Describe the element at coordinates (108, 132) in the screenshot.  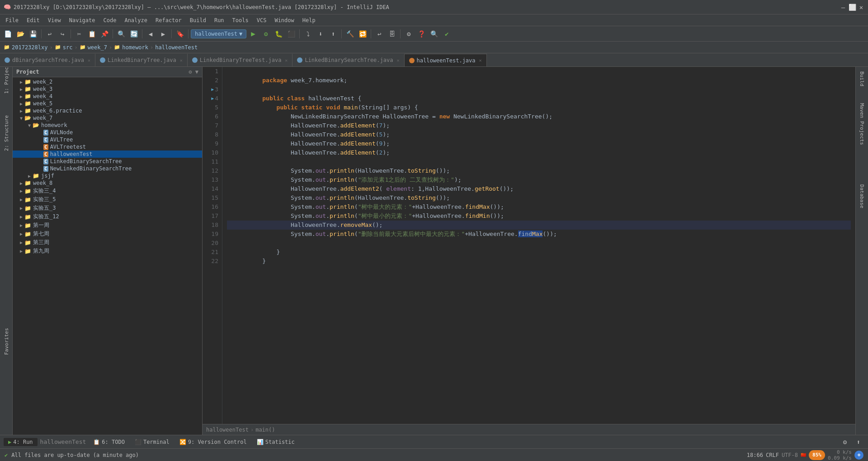
I see `tree-avlnode: C AVLNode` at that location.